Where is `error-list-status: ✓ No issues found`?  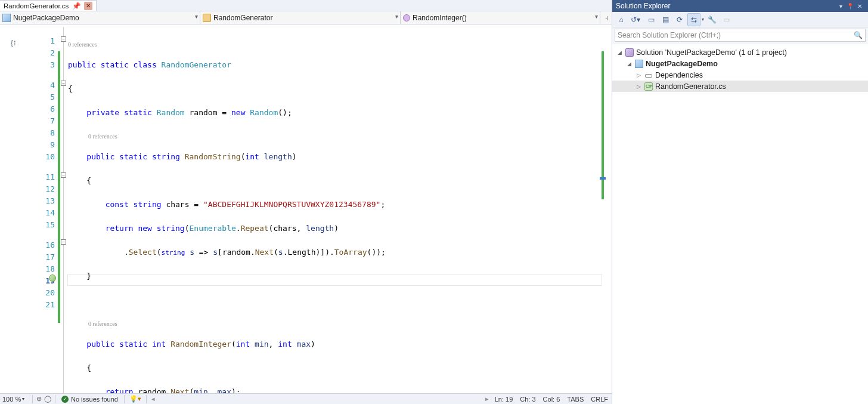
error-list-status: ✓ No issues found is located at coordinates (89, 399).